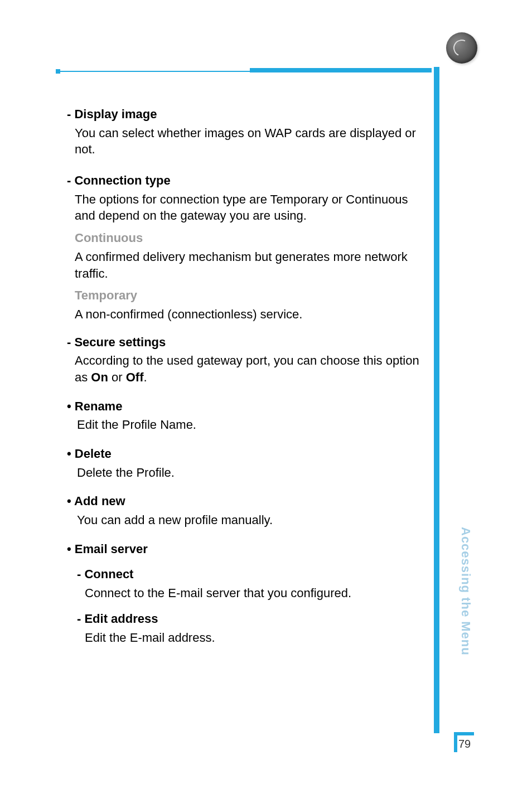 Image resolution: width=532 pixels, height=799 pixels. Describe the element at coordinates (245, 593) in the screenshot. I see `section-email-server: • Email server - Connect Connect to the …` at that location.